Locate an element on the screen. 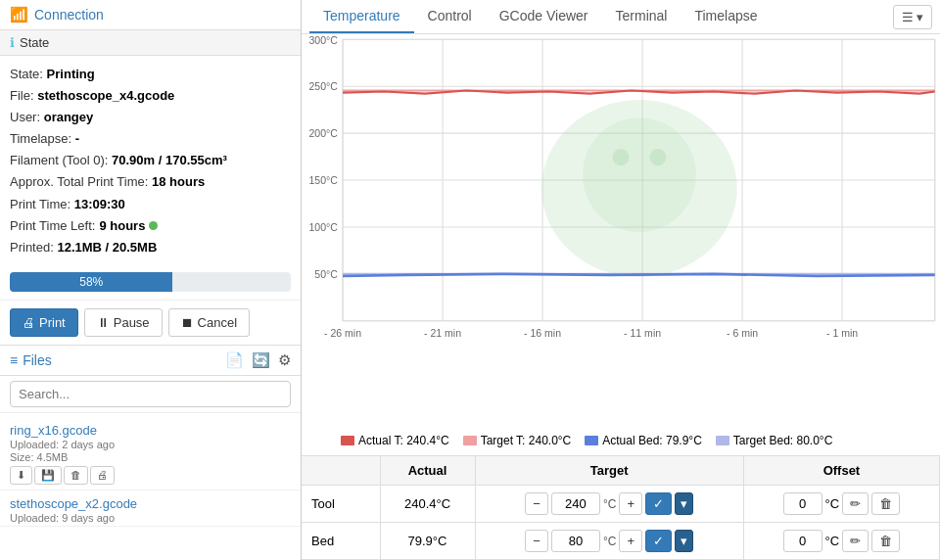 This screenshot has height=560, width=940. files-label: Files is located at coordinates (37, 360).